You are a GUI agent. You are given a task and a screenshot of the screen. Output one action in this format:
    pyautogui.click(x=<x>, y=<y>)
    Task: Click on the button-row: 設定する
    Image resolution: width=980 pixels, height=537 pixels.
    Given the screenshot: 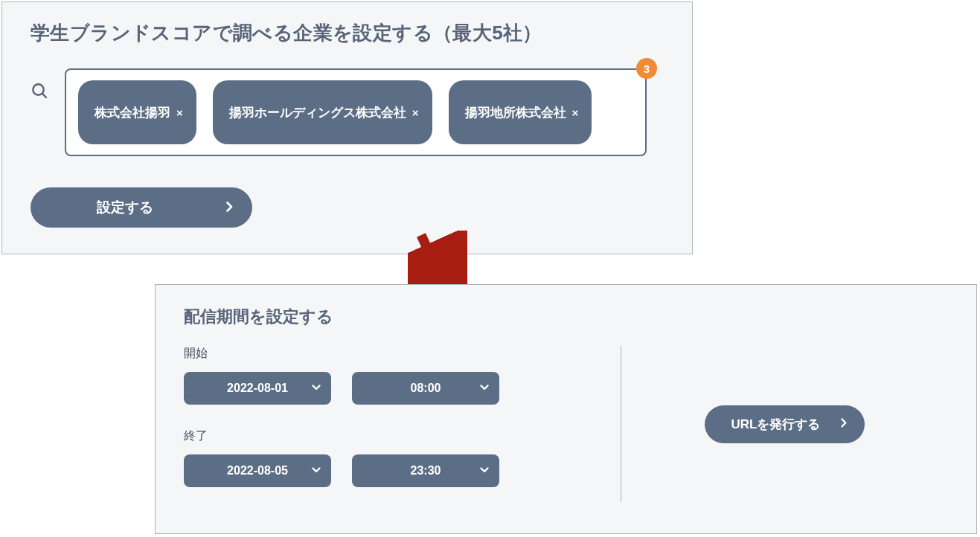 What is the action you would take?
    pyautogui.click(x=347, y=208)
    